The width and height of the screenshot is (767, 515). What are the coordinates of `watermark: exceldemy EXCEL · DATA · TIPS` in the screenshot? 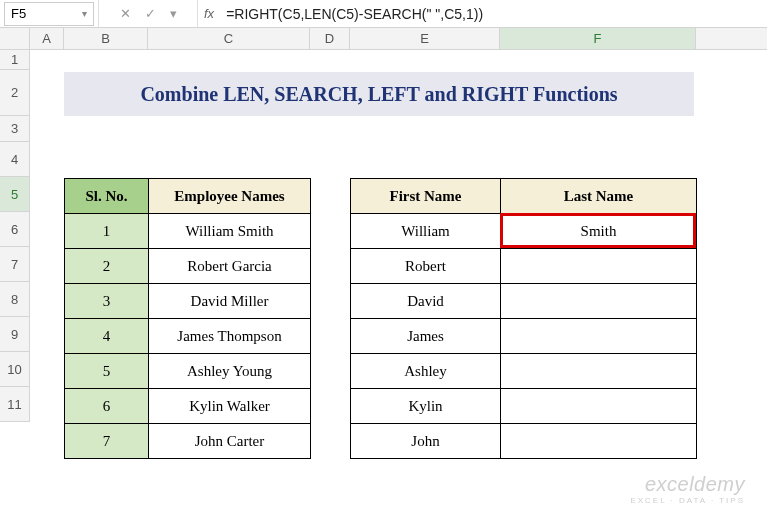 It's located at (688, 489).